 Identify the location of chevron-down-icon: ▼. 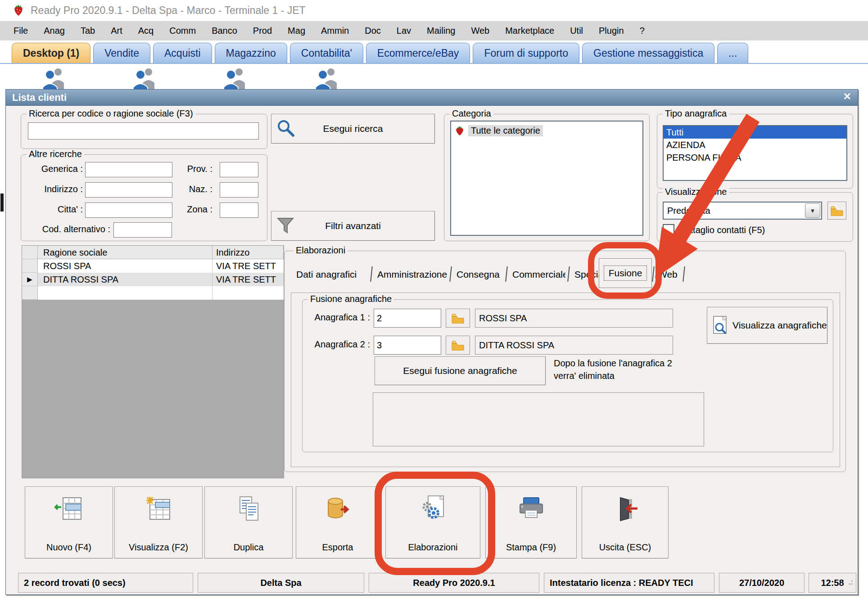
(813, 211).